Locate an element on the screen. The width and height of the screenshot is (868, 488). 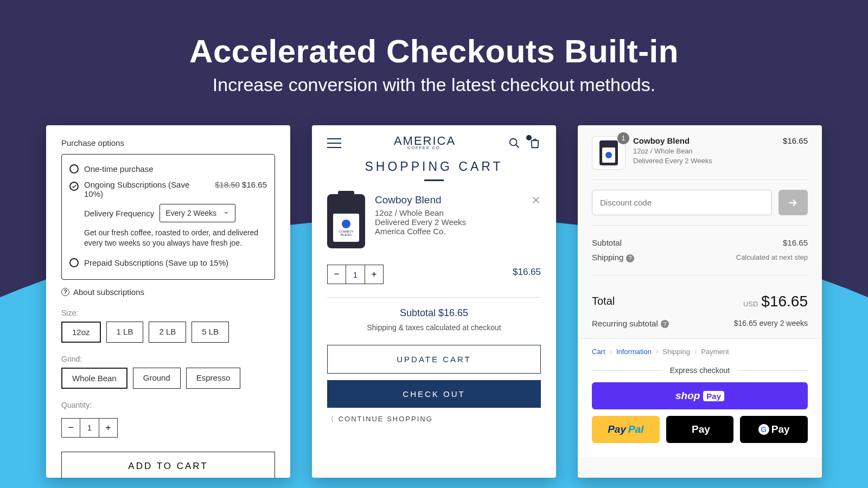
total-value: $16.65 is located at coordinates (784, 301).